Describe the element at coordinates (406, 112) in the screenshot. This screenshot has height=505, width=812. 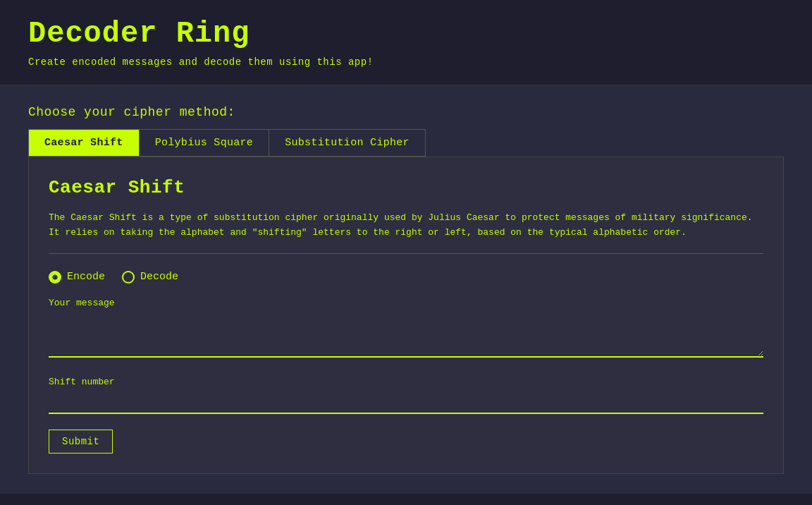
I see `cipher-method-label: Choose your cipher method:` at that location.